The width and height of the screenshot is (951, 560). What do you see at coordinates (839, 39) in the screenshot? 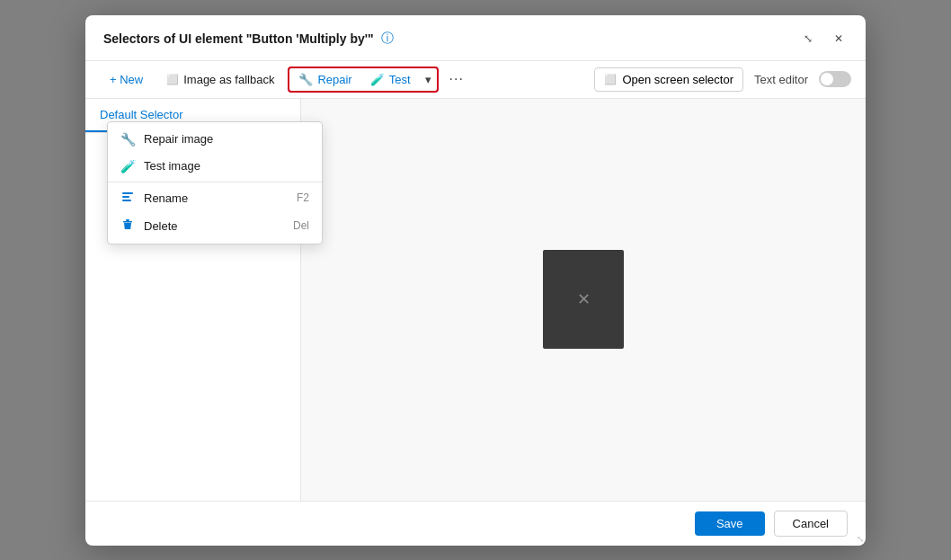
I see `close-button: ✕` at bounding box center [839, 39].